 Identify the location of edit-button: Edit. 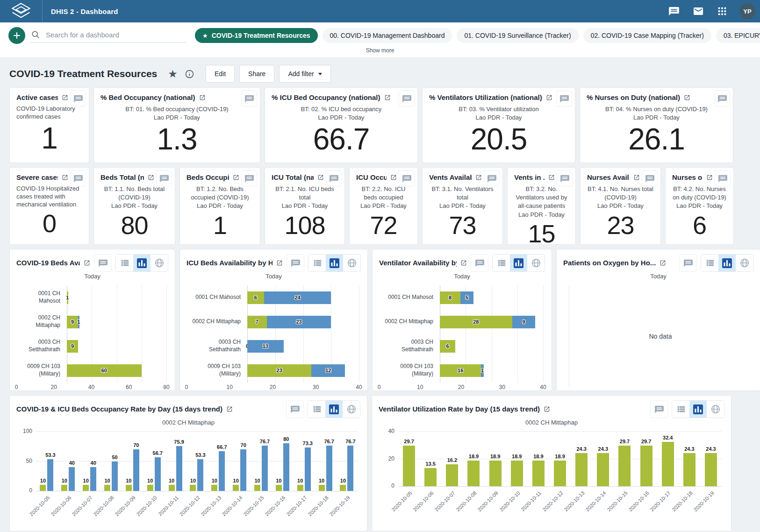
(220, 74).